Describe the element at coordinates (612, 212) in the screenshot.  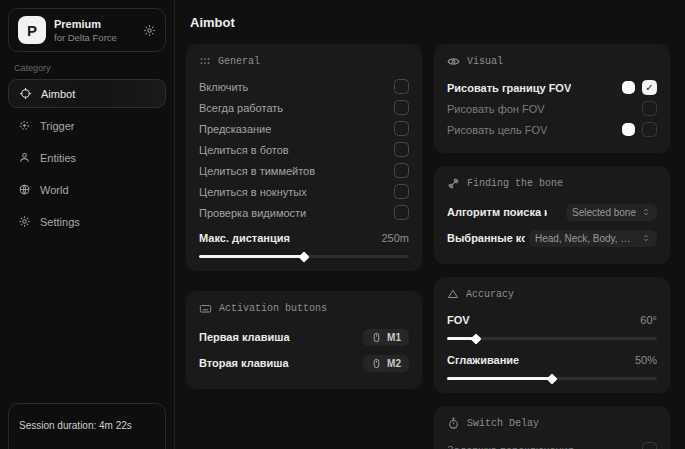
I see `bone-algorithm-select: Selected bone` at that location.